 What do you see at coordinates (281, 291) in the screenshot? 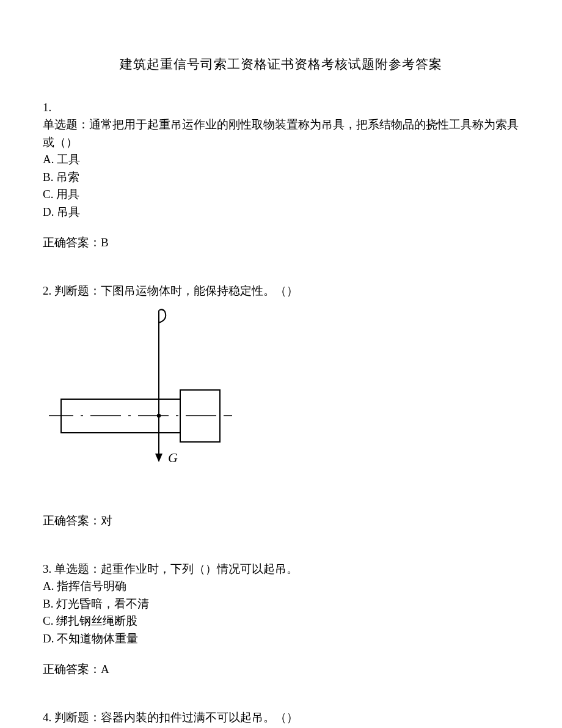
I see `q2-line: 2. 判断题：下图吊运物体时，能保持稳定性。（）` at bounding box center [281, 291].